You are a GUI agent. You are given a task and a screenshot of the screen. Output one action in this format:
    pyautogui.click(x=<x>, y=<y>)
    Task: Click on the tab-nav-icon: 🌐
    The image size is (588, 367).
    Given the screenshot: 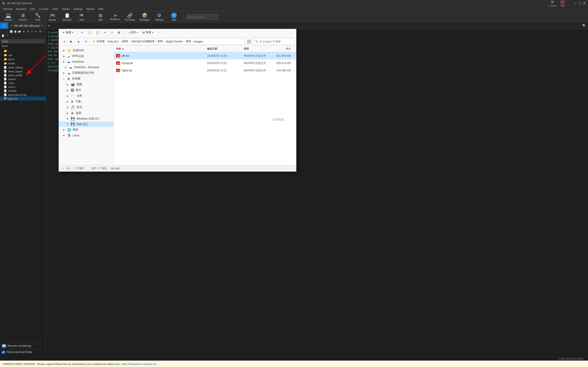 What is the action you would take?
    pyautogui.click(x=4, y=26)
    